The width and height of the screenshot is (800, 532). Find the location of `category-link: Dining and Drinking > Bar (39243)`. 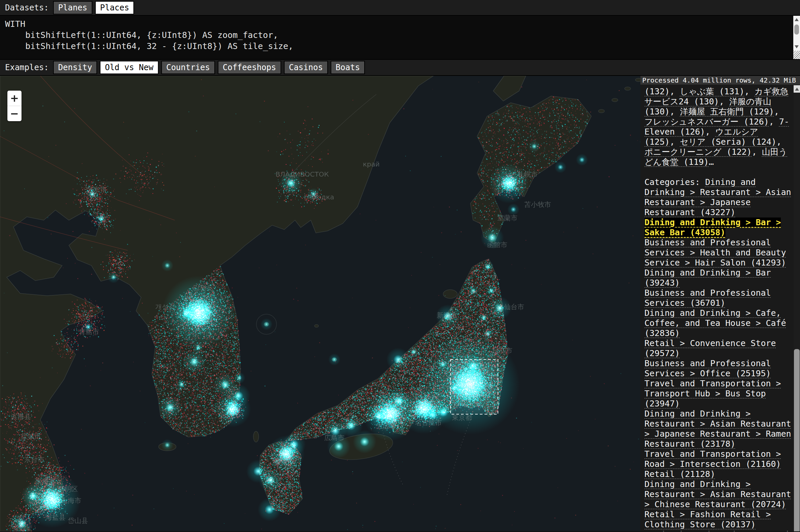

category-link: Dining and Drinking > Bar (39243) is located at coordinates (708, 278).